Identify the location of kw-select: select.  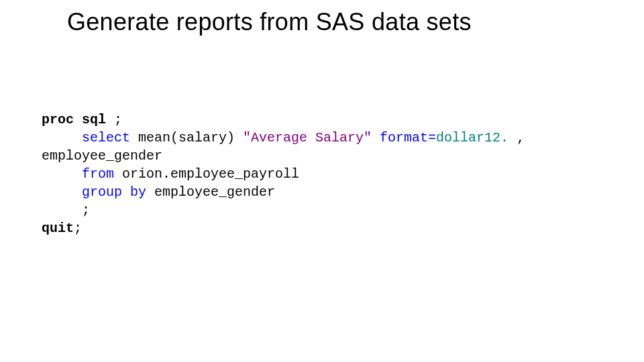
(106, 138).